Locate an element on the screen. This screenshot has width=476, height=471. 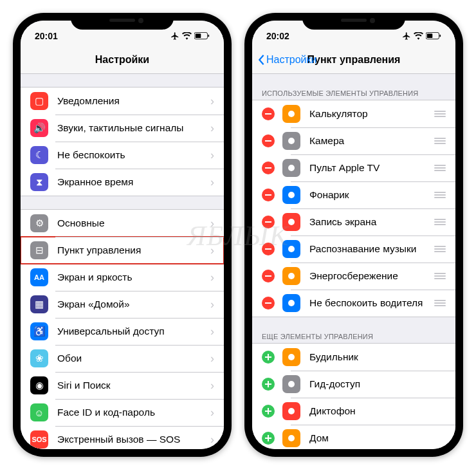
row-label: Звуки, тактильные сигналы is located at coordinates (134, 128).